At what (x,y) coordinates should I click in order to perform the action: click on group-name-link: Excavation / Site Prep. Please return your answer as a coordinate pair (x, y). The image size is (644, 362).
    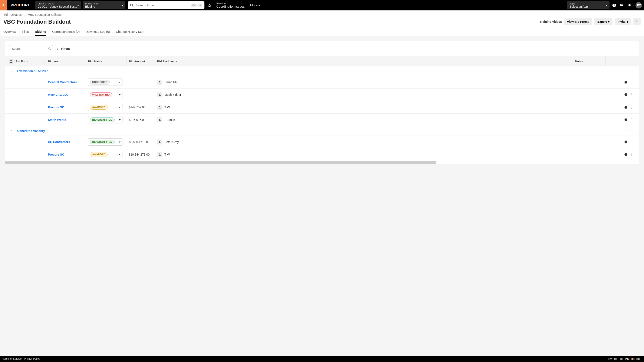
    Looking at the image, I should click on (312, 71).